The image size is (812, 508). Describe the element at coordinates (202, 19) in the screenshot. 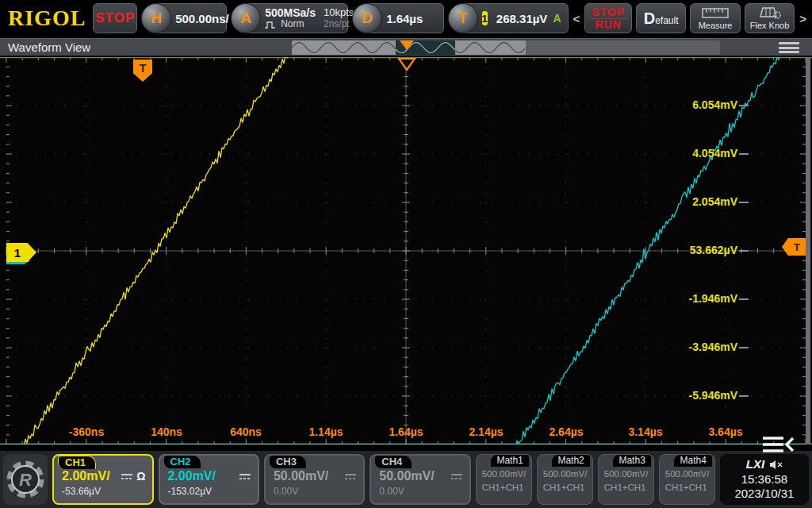

I see `horizontal-scale-value: 500.00ns/` at that location.